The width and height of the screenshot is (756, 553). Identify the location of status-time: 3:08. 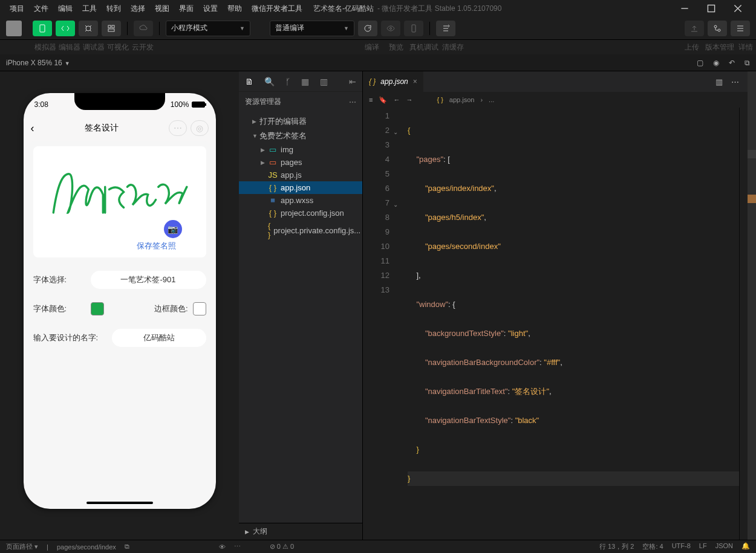
(41, 105).